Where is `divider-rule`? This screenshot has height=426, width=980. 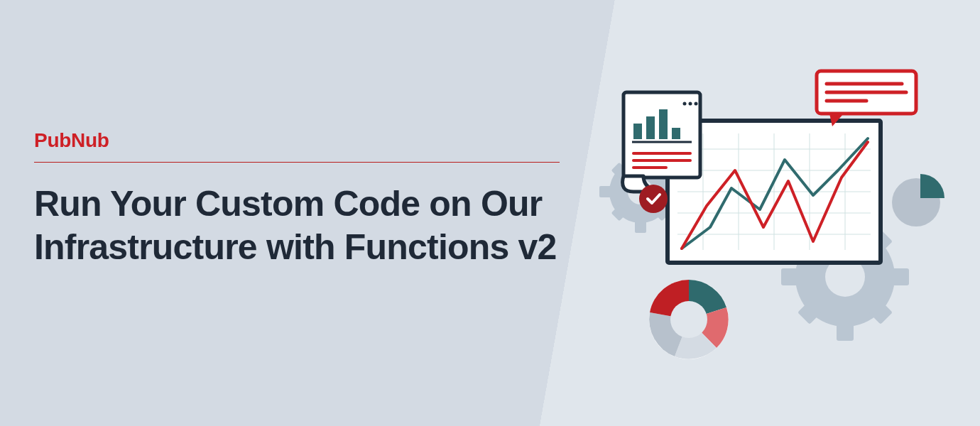 divider-rule is located at coordinates (297, 162).